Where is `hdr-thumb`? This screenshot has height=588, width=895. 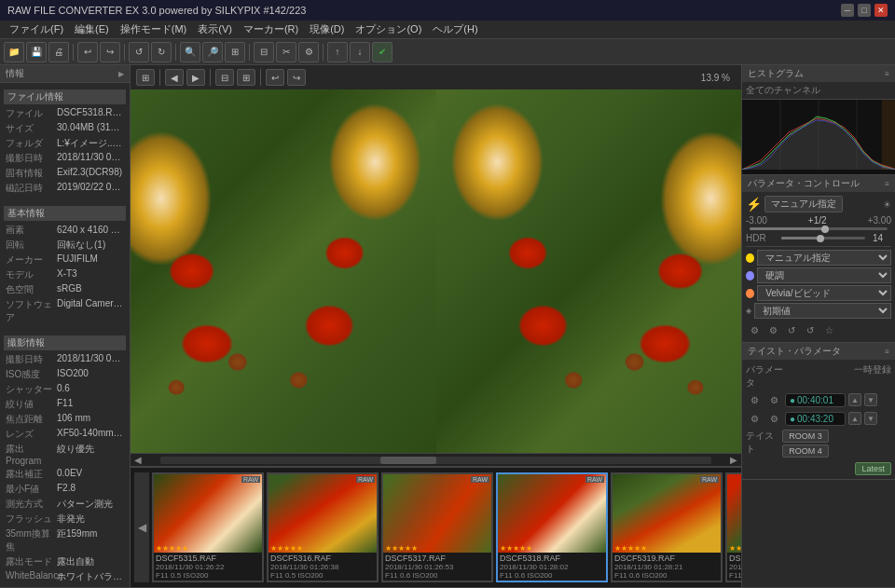 hdr-thumb is located at coordinates (820, 239).